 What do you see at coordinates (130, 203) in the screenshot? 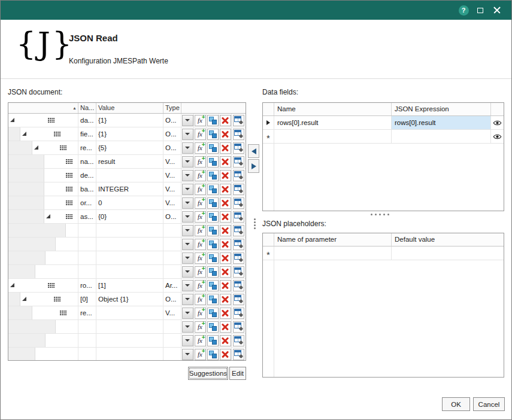
I see `tree-value-cell: 0` at bounding box center [130, 203].